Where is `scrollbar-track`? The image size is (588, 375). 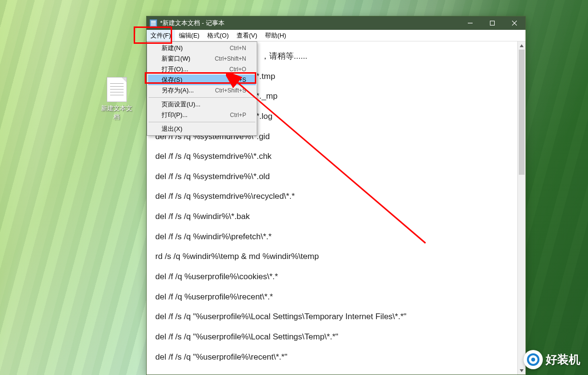
scrollbar-track is located at coordinates (522, 208).